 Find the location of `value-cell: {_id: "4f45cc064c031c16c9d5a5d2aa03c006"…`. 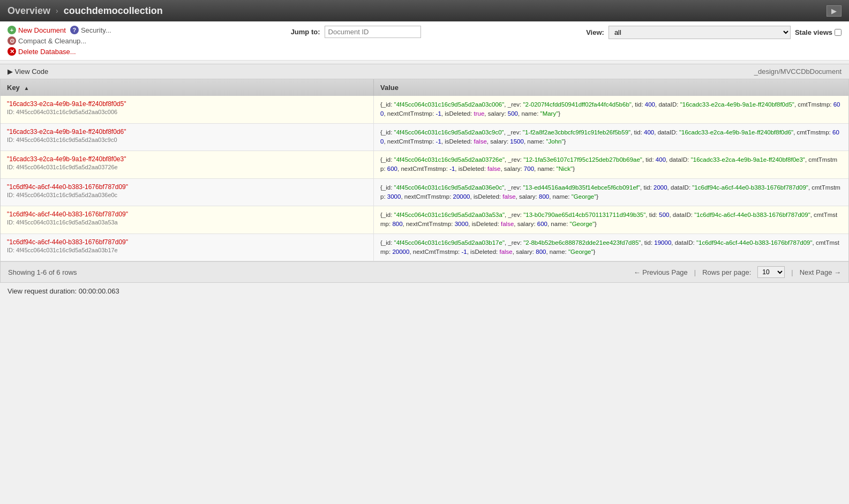

value-cell: {_id: "4f45cc064c031c16c9d5a5d2aa03c006"… is located at coordinates (611, 109).